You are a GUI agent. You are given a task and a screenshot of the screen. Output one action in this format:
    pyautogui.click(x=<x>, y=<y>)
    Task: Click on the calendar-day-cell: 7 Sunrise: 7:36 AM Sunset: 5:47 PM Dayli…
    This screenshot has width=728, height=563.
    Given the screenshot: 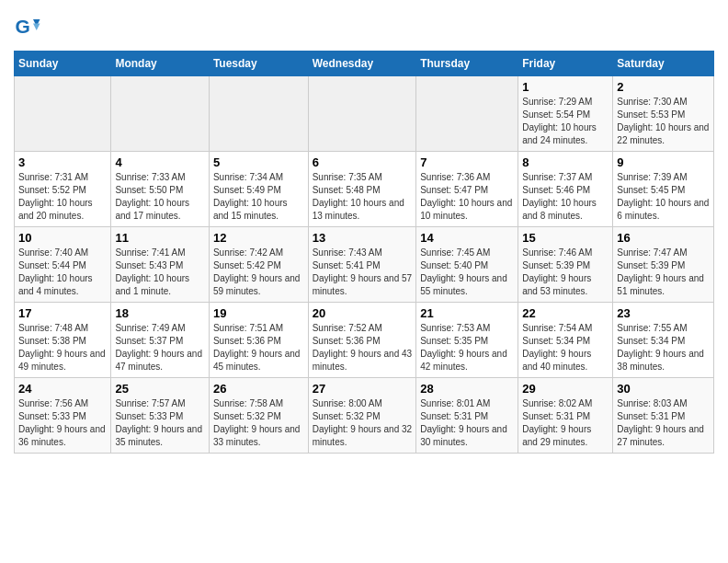 What is the action you would take?
    pyautogui.click(x=467, y=190)
    